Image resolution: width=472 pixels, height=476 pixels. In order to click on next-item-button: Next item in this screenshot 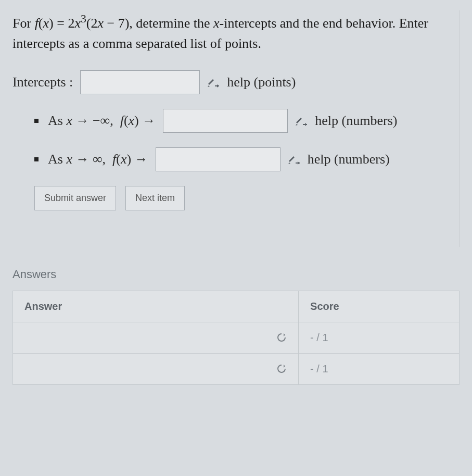, I will do `click(155, 198)`.